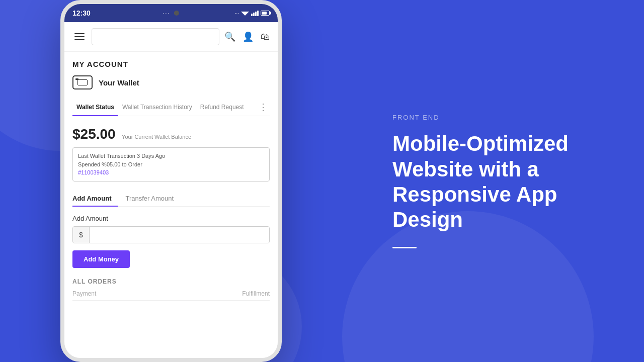 The height and width of the screenshot is (362, 644). What do you see at coordinates (96, 107) in the screenshot?
I see `tab-wallet-status: Wallet Status` at bounding box center [96, 107].